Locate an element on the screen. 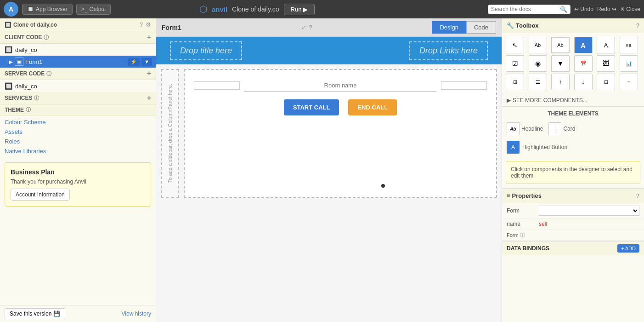 The image size is (644, 322). form-actions: ⚡ ▼ is located at coordinates (140, 62).